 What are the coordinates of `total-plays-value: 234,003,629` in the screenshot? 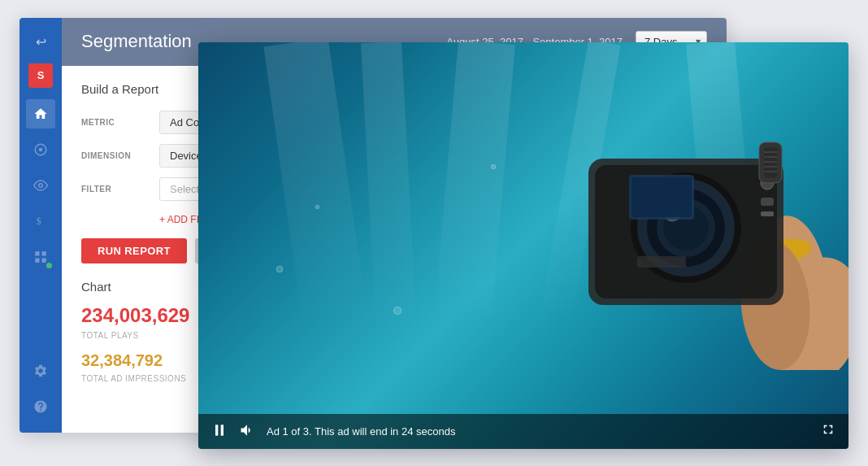 It's located at (135, 316).